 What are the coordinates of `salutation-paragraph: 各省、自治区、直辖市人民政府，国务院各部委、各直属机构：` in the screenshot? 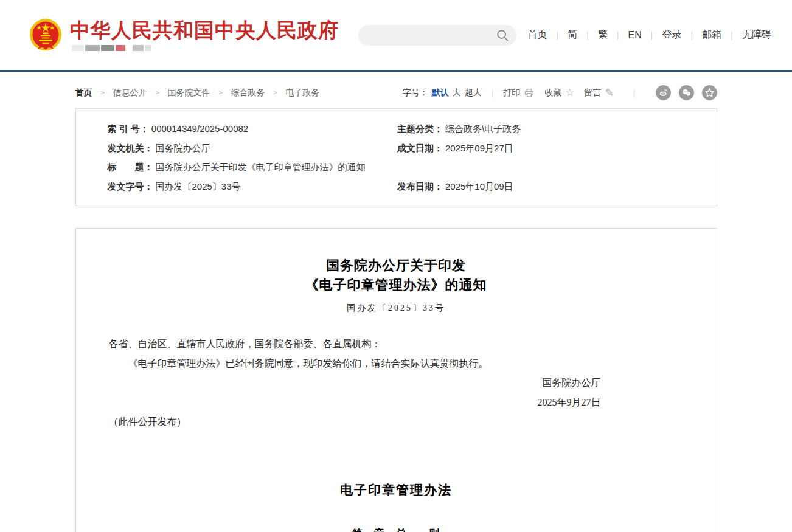 It's located at (397, 344).